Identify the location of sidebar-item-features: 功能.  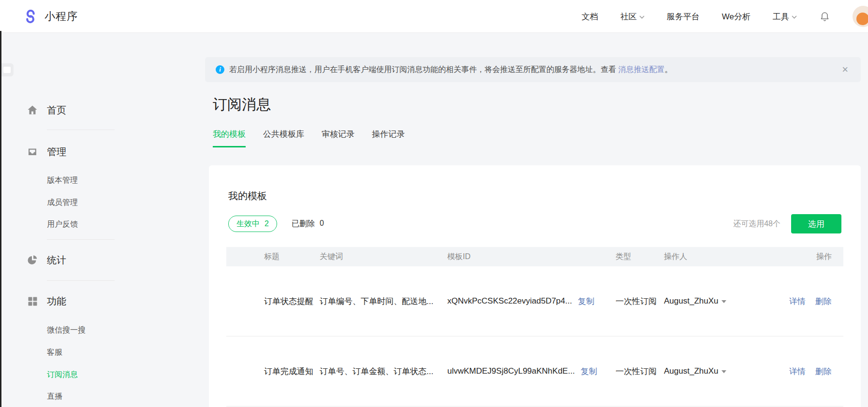
(46, 301).